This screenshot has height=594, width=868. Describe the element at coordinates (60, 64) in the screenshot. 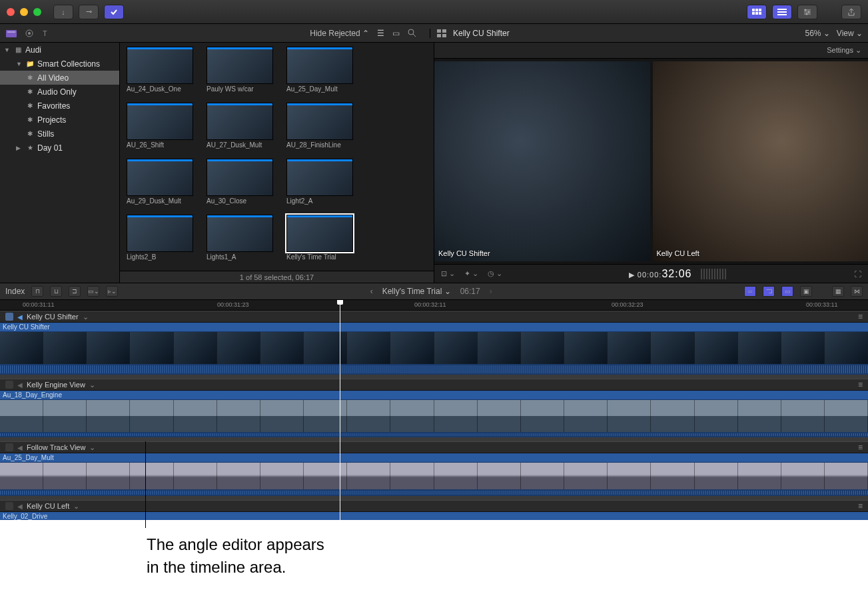

I see `smart-collections-row: ▼ 📁 Smart Collections` at that location.